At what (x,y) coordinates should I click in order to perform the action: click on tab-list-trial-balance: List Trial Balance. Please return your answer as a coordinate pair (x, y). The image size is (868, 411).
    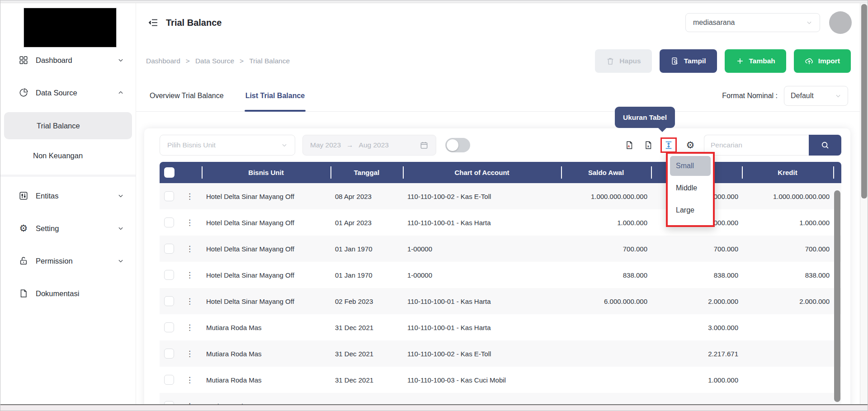
    Looking at the image, I should click on (275, 96).